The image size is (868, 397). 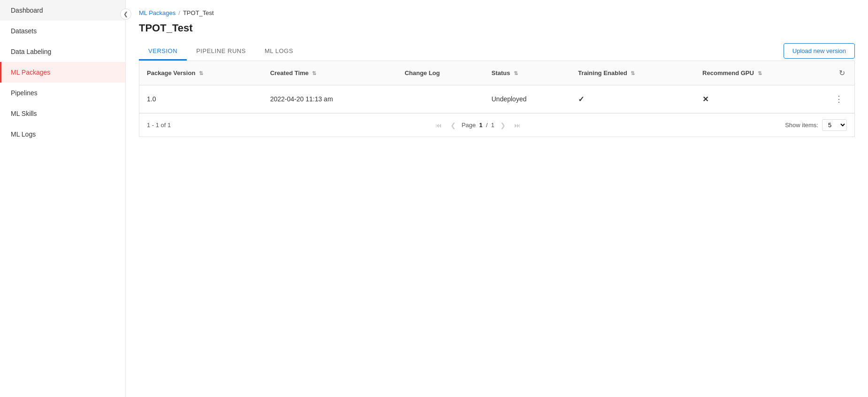 What do you see at coordinates (221, 52) in the screenshot?
I see `tab-pipeline-runs: PIPELINE RUNS` at bounding box center [221, 52].